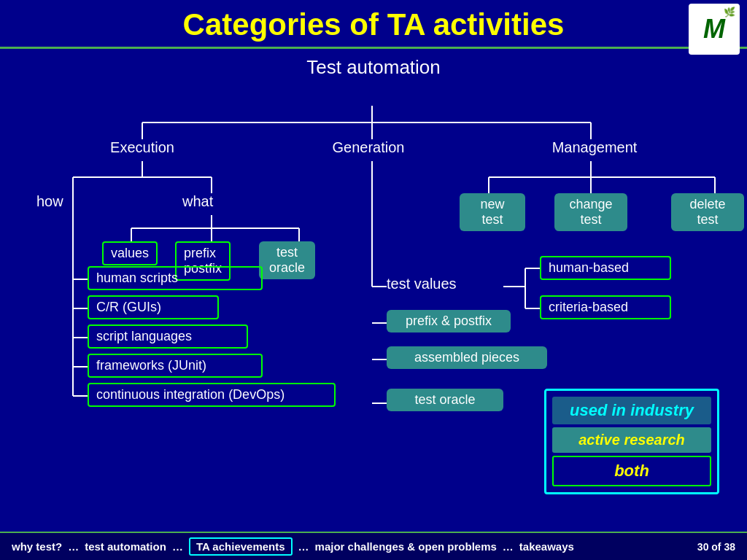  What do you see at coordinates (178, 547) in the screenshot?
I see `bottom-ellipsis-2: …` at bounding box center [178, 547].